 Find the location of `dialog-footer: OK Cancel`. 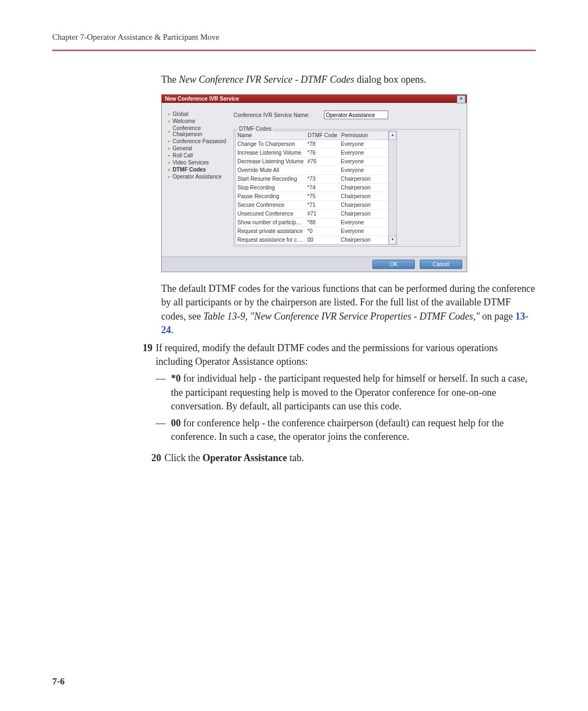

dialog-footer: OK Cancel is located at coordinates (314, 264).